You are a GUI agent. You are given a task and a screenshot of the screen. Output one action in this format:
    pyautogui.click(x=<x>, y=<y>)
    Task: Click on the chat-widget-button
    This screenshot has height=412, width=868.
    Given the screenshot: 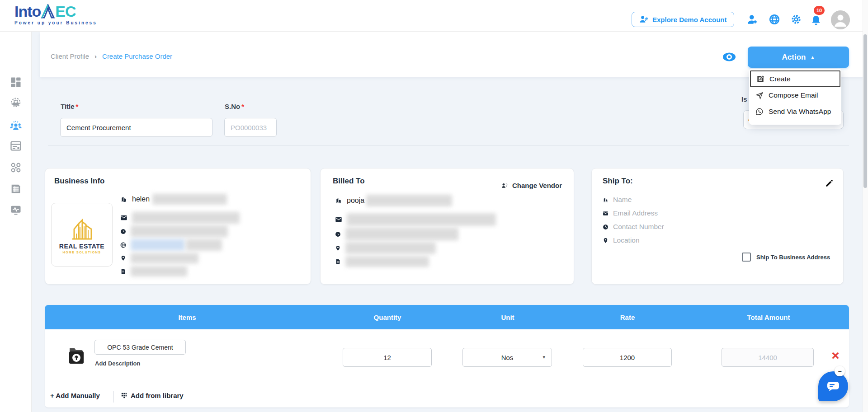 What is the action you would take?
    pyautogui.click(x=833, y=386)
    